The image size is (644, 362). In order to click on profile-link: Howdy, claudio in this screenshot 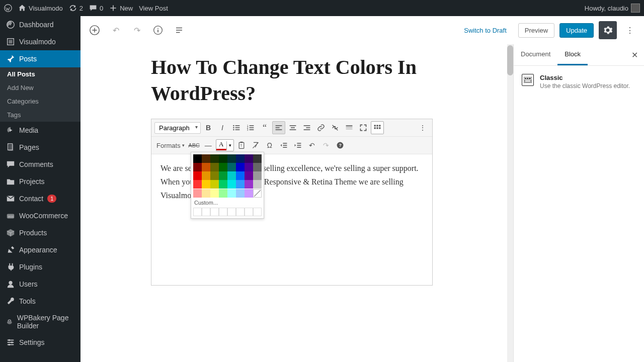, I will do `click(612, 8)`.